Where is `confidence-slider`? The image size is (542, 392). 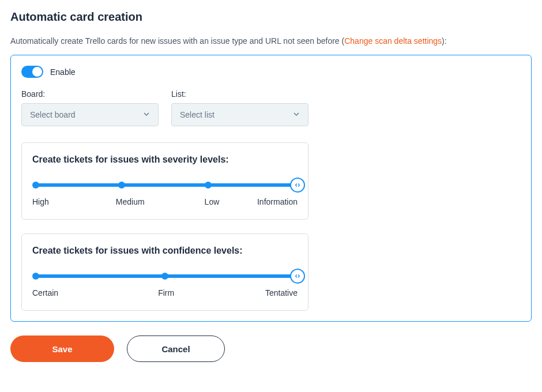
confidence-slider is located at coordinates (165, 276).